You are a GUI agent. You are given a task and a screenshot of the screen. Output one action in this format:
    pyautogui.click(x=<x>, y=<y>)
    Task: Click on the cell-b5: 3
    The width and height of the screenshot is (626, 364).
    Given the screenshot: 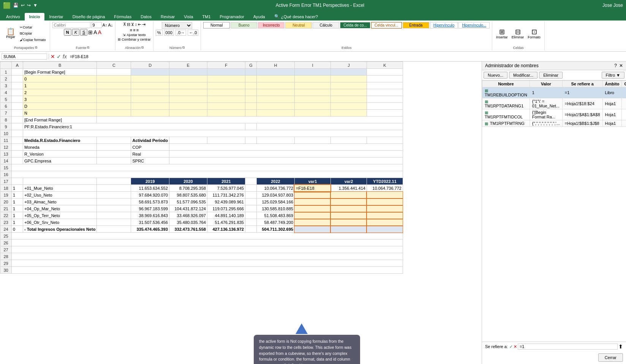 What is the action you would take?
    pyautogui.click(x=60, y=99)
    